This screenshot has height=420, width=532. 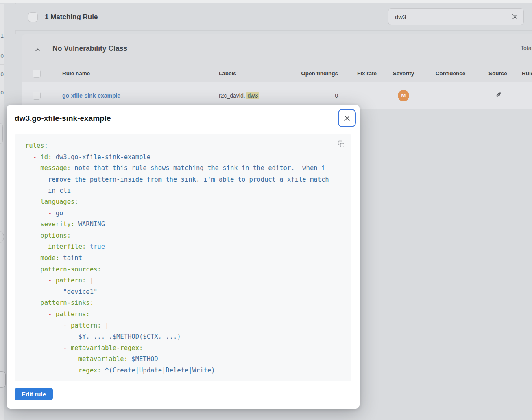 I want to click on column-header-fix-rate: Fix rate, so click(x=360, y=73).